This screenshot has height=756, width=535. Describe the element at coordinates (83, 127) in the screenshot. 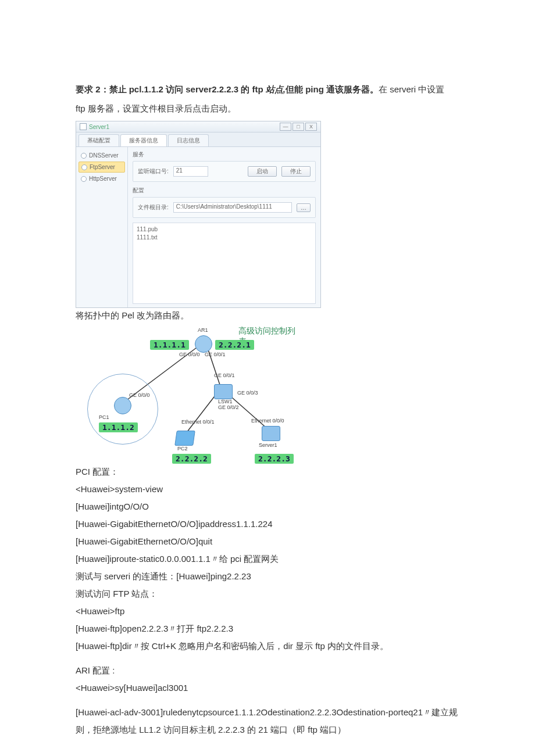

I see `app-icon` at that location.